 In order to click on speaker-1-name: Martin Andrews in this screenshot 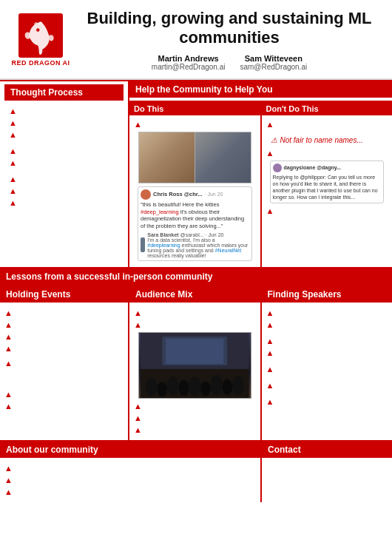, I will do `click(189, 58)`.